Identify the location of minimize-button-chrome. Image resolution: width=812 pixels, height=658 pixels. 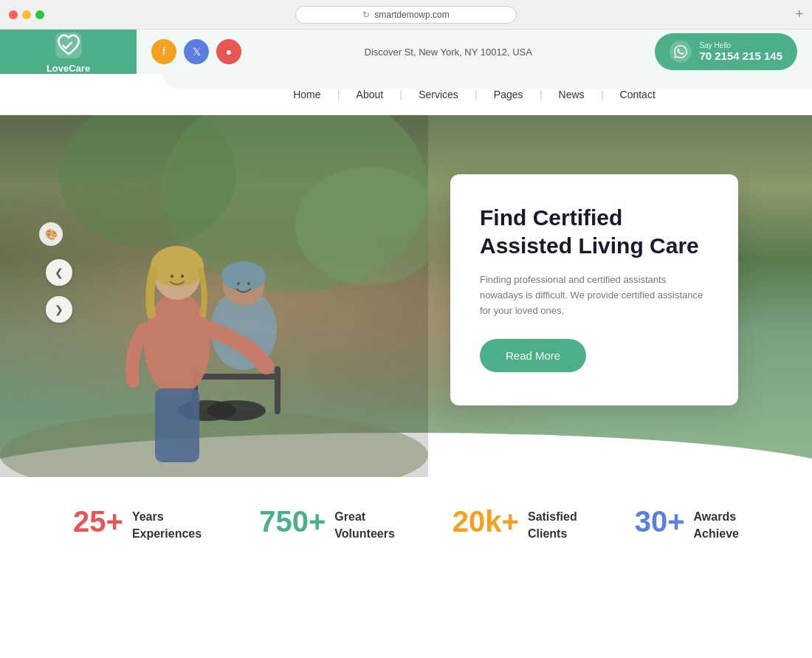
(27, 15).